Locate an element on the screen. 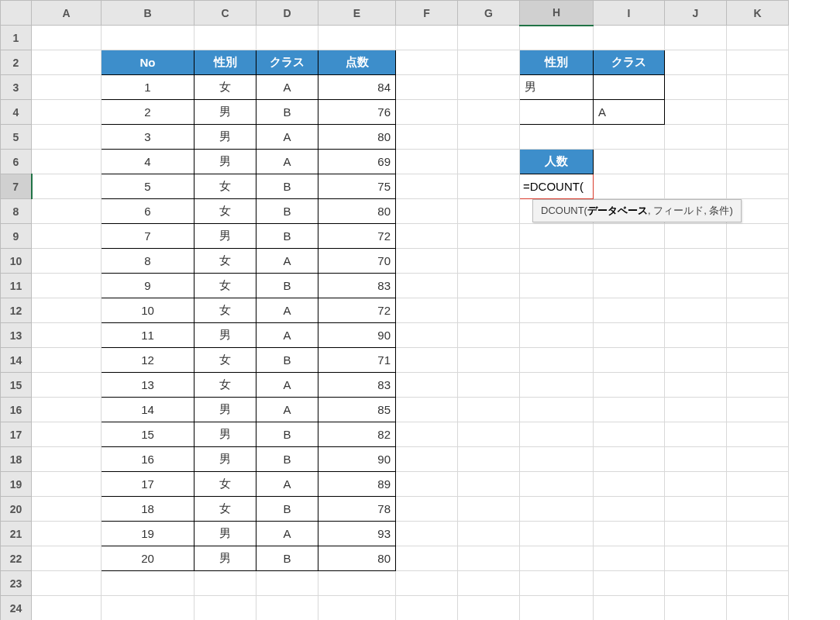 The height and width of the screenshot is (620, 840). cell-J24 is located at coordinates (696, 608).